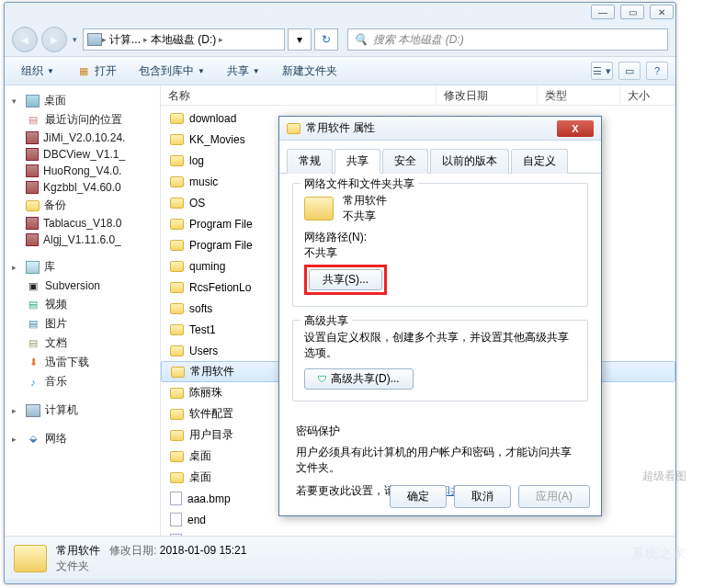 This screenshot has width=703, height=588. Describe the element at coordinates (310, 162) in the screenshot. I see `tab-general: 常规` at that location.